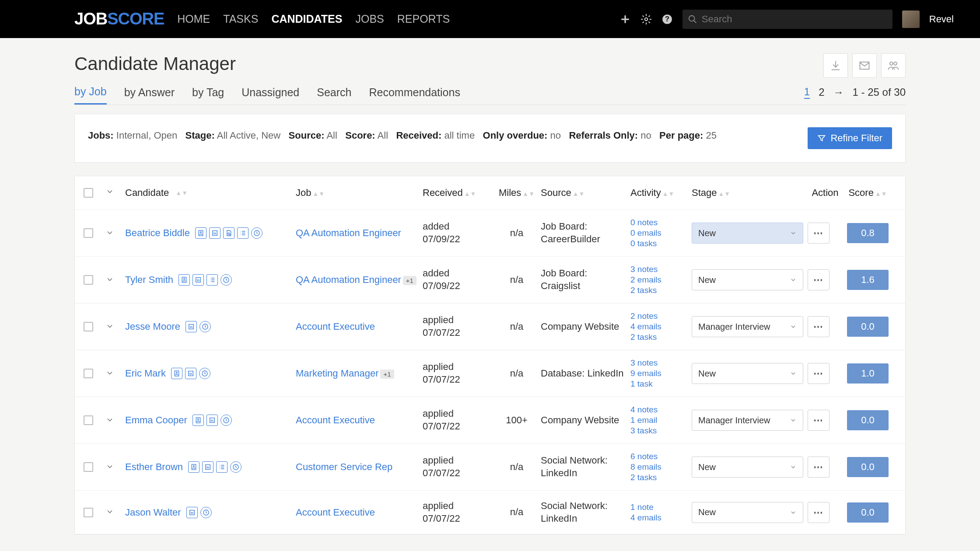 The width and height of the screenshot is (980, 551). Describe the element at coordinates (868, 193) in the screenshot. I see `col-score: Score▲▼` at that location.